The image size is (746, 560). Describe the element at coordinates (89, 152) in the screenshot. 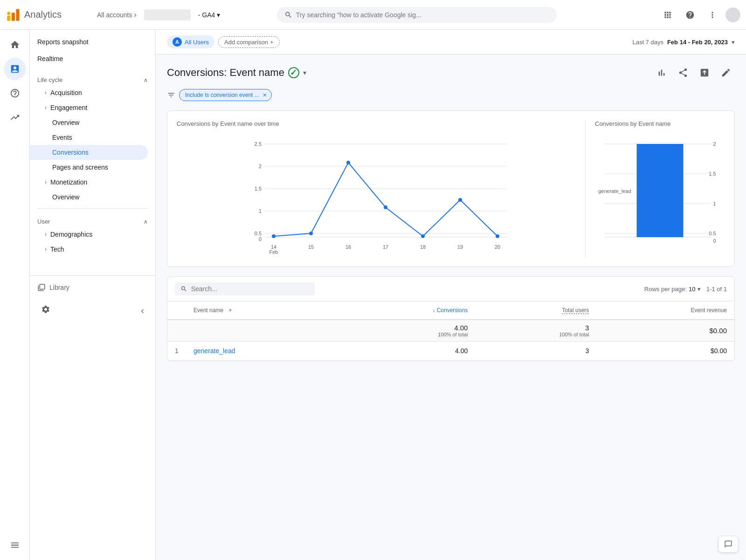

I see `conversions-nav: Conversions` at that location.